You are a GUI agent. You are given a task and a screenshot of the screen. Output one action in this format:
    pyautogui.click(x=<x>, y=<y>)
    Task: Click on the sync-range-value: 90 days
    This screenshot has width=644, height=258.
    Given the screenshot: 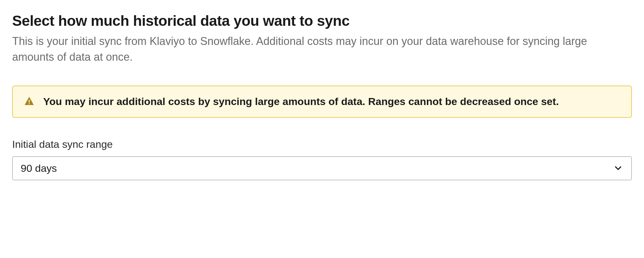 What is the action you would take?
    pyautogui.click(x=39, y=168)
    